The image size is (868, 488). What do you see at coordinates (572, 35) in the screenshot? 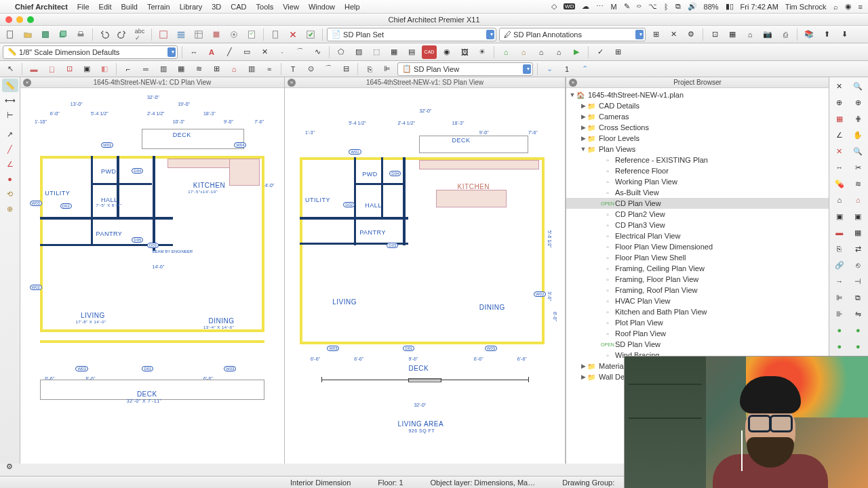
I see `annotations-combo: 🖊 SD Plan Annotations ▾` at bounding box center [572, 35].